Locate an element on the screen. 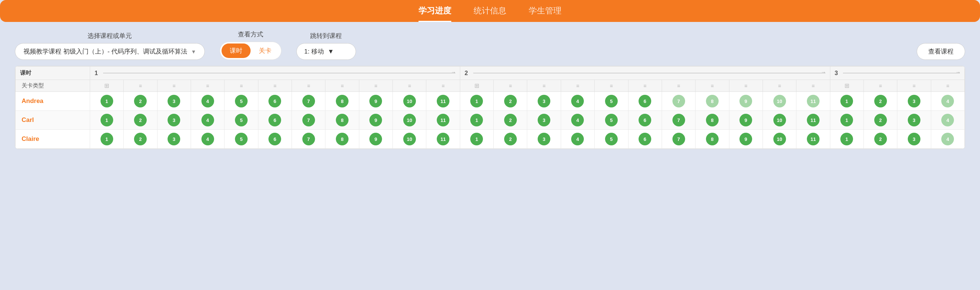 The image size is (980, 290). course-select-dropdown: 视频教学课程 初级入门（上）- 代码序列、调试及循环算法 ▼ is located at coordinates (110, 51).